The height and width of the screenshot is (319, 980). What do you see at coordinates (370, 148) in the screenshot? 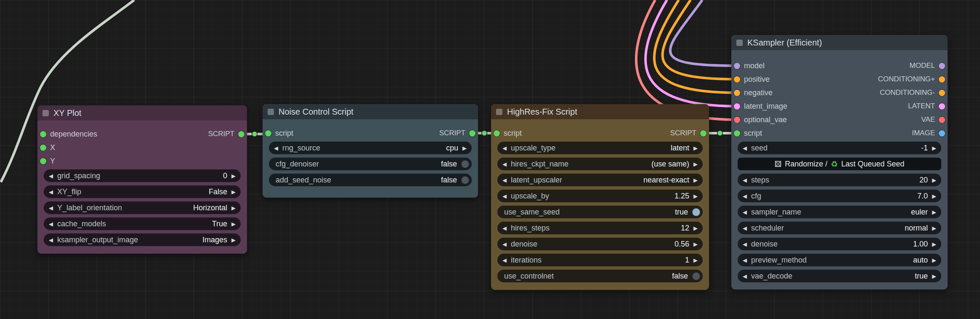
I see `widget-rng-source: ◀ rng_source cpu ▶` at bounding box center [370, 148].